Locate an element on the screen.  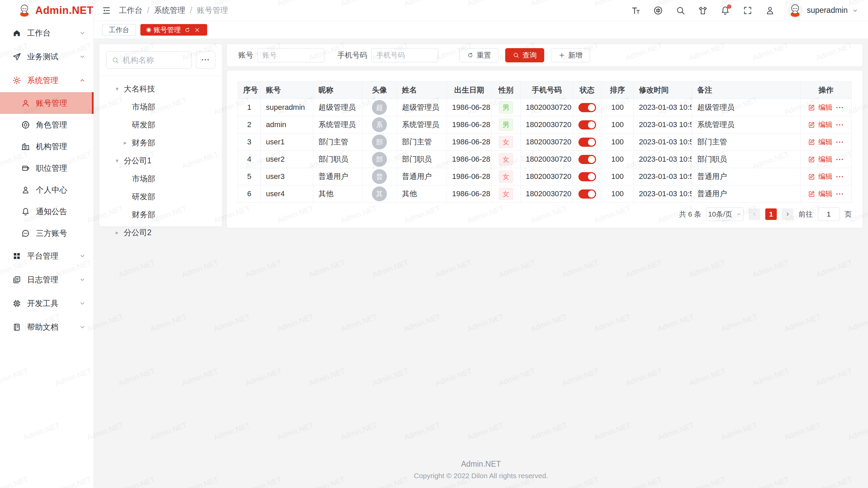
font-size-icon is located at coordinates (636, 11).